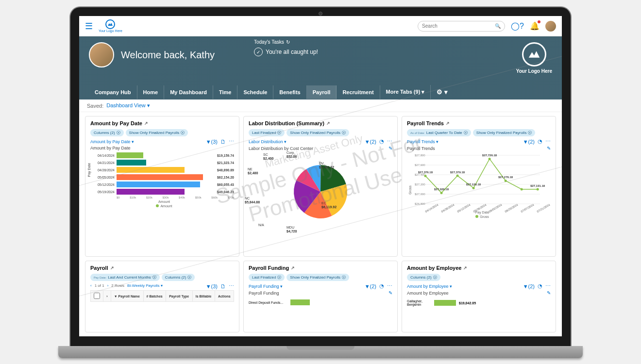  Describe the element at coordinates (162, 296) in the screenshot. I see `payroll-table: › ▼ Payroll Name # Batches Payroll Type …` at that location.